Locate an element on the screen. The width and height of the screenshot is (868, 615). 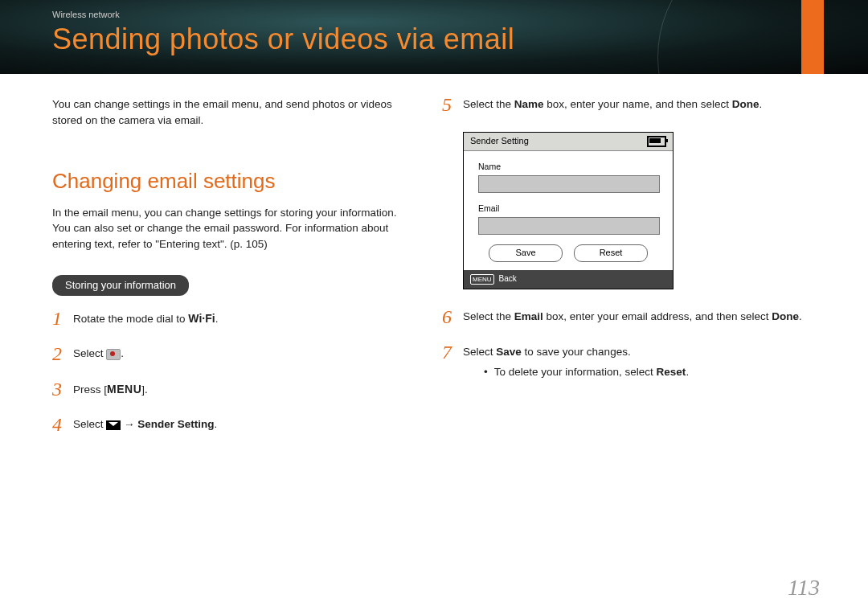
ss-titlebar: Sender Setting is located at coordinates (568, 141).